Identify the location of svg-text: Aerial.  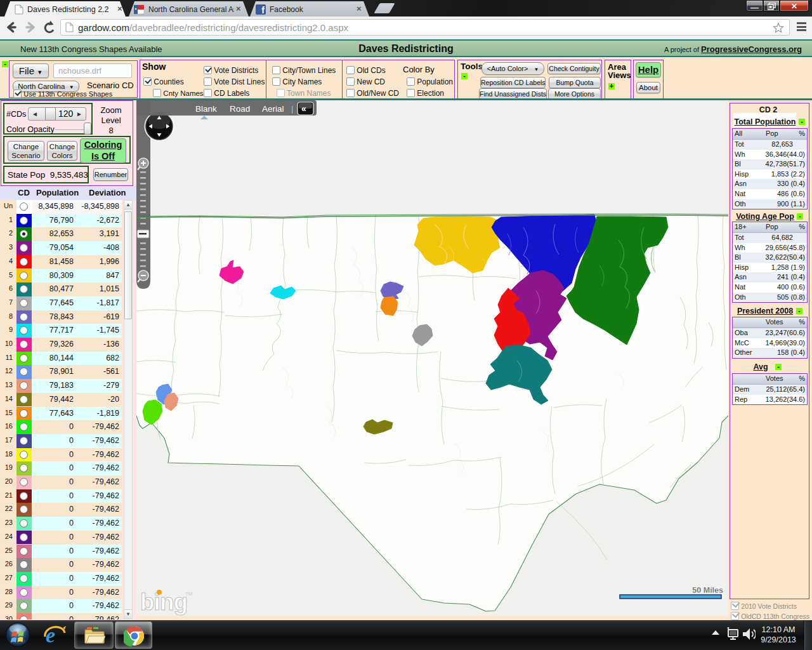
(273, 109).